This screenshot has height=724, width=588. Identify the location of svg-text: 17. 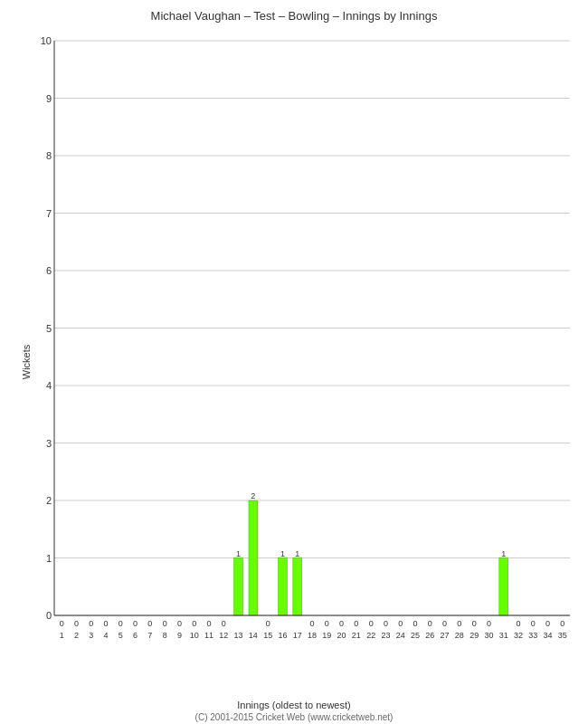
(298, 635).